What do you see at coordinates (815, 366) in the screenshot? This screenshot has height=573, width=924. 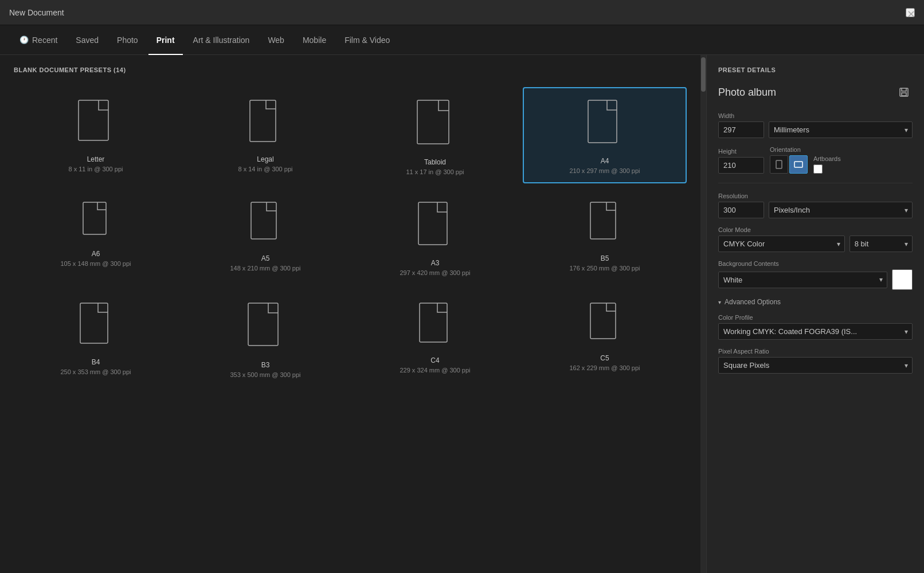 I see `pixel-ratio-select: Square Pixels` at bounding box center [815, 366].